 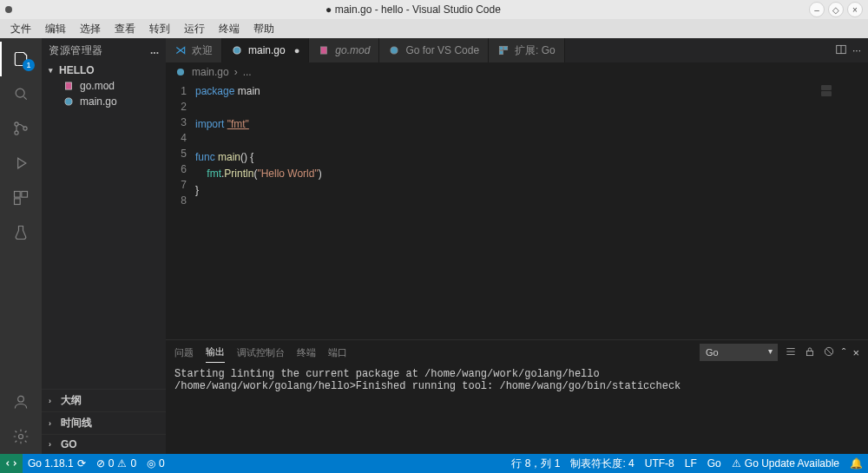 What do you see at coordinates (229, 30) in the screenshot?
I see `os-menu-item-6: 终端` at bounding box center [229, 30].